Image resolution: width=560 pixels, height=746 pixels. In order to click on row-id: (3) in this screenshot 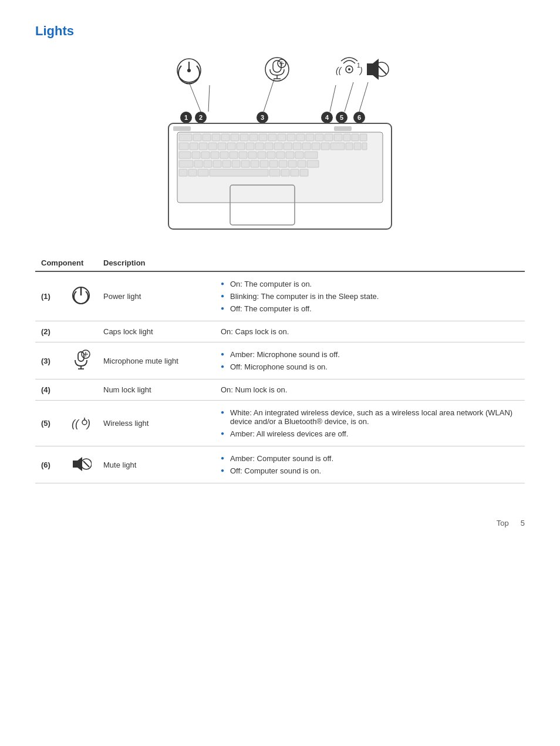, I will do `click(50, 361)`.